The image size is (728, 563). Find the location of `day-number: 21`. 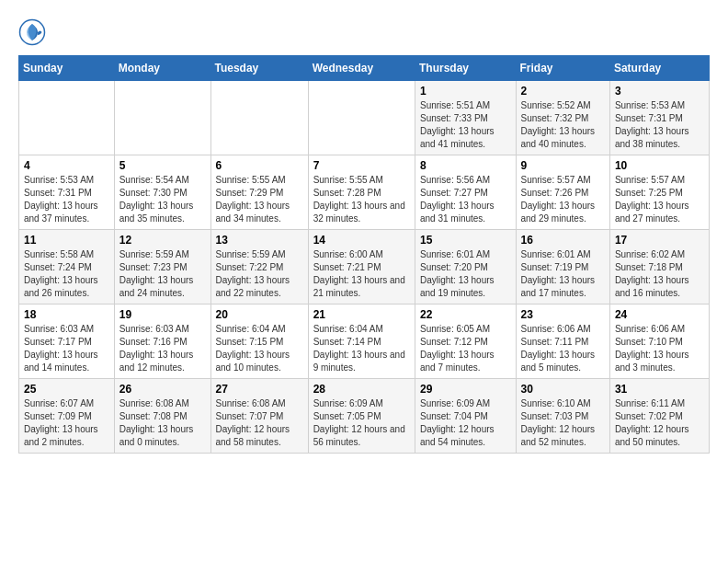

day-number: 21 is located at coordinates (362, 315).